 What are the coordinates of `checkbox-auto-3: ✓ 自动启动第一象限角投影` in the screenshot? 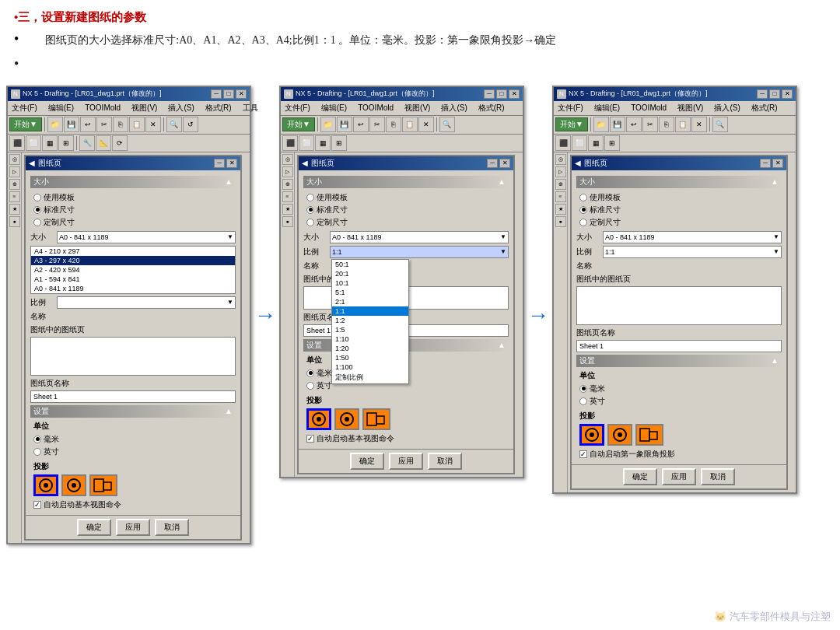 It's located at (679, 454).